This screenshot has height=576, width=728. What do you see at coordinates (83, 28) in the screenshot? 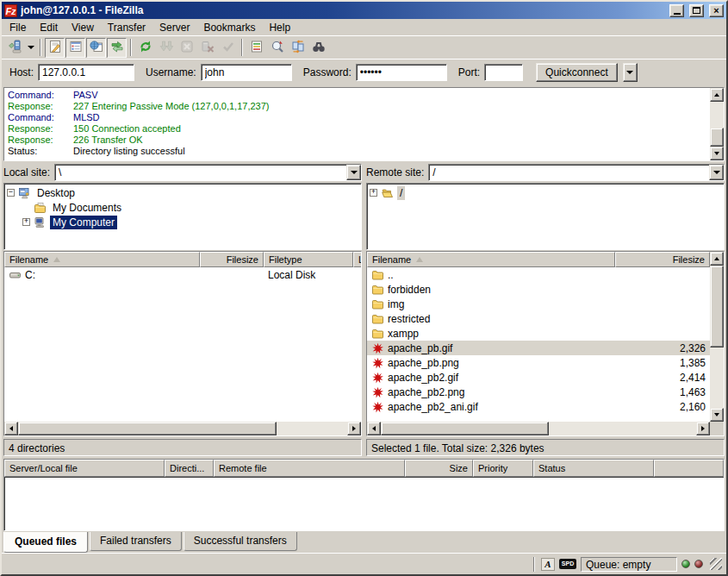
I see `menu-view: View` at bounding box center [83, 28].